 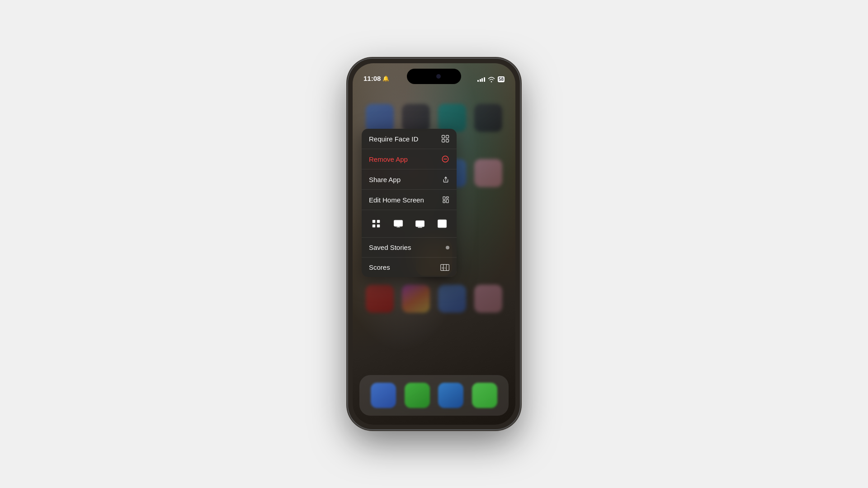 What do you see at coordinates (501, 80) in the screenshot?
I see `battery: 58` at bounding box center [501, 80].